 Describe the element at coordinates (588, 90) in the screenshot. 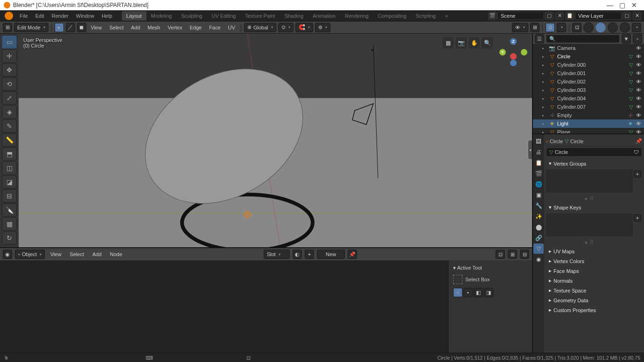

I see `outliner-row: ▸▽Cylinder.003▽👁` at that location.